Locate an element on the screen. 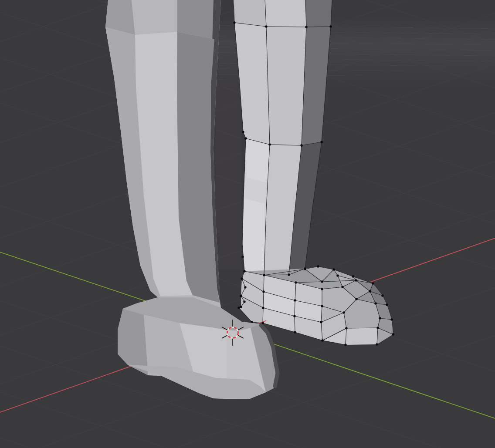 The width and height of the screenshot is (495, 448). face-thigh-dark-upper is located at coordinates (319, 13).